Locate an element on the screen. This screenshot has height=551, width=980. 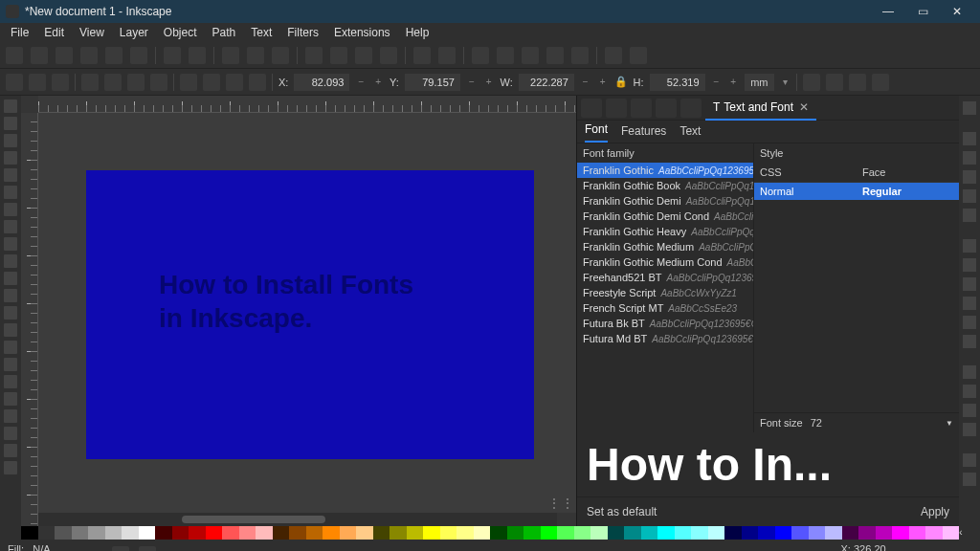
rect-tool is located at coordinates (11, 141).